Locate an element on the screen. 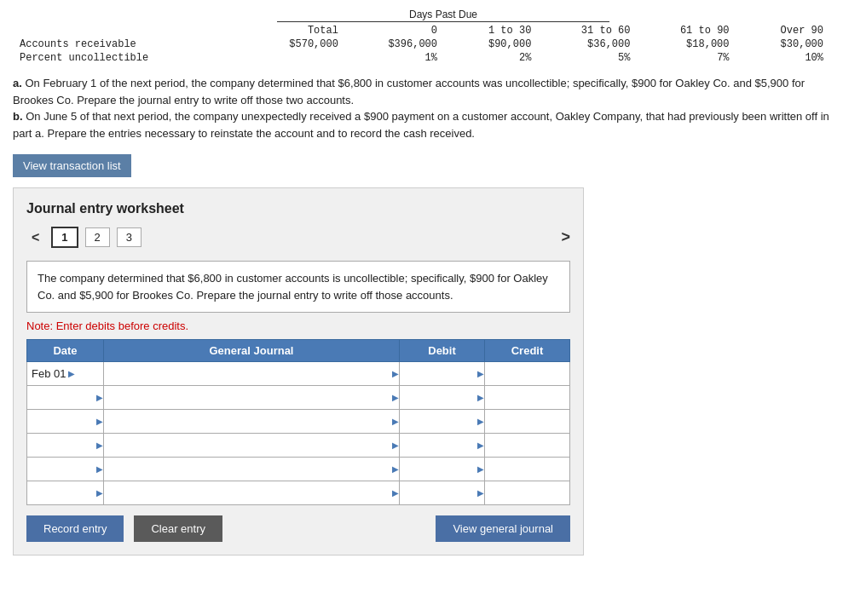 The height and width of the screenshot is (616, 843). prev-arrow: < is located at coordinates (36, 238).